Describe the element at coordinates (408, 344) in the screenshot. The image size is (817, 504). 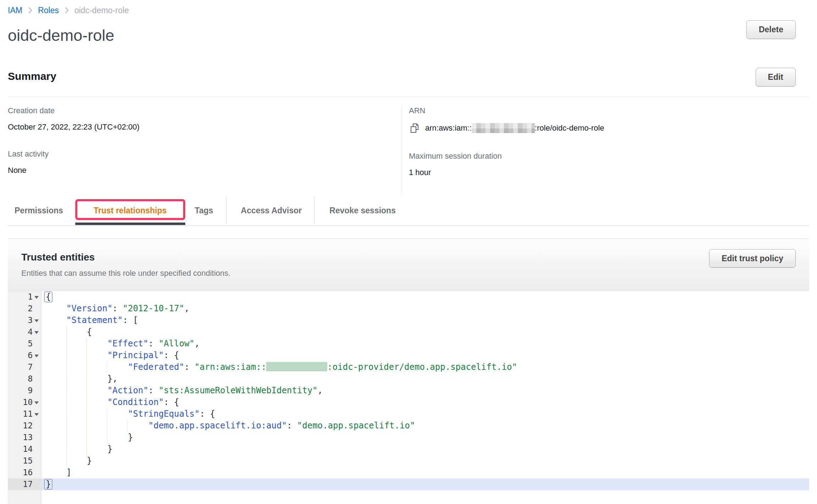
I see `editor-line: 5 "Effect": "Allow",` at that location.